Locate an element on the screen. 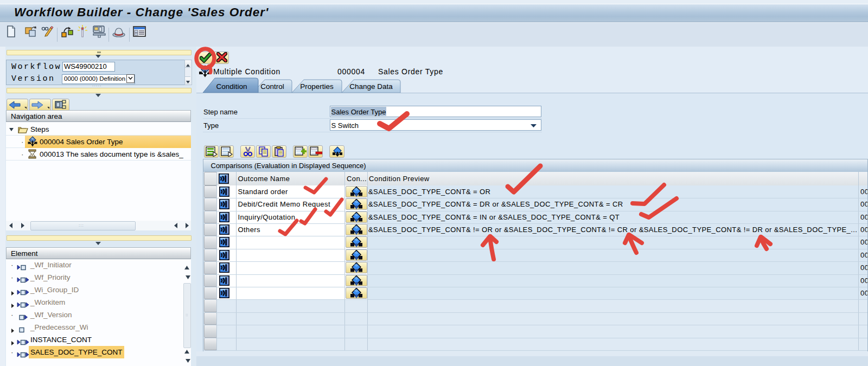 The height and width of the screenshot is (366, 868). svg-text: Properties is located at coordinates (317, 87).